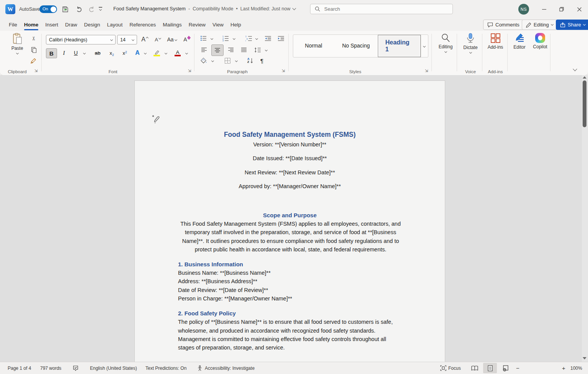  Describe the element at coordinates (250, 61) in the screenshot. I see `sort-button: AZ` at that location.